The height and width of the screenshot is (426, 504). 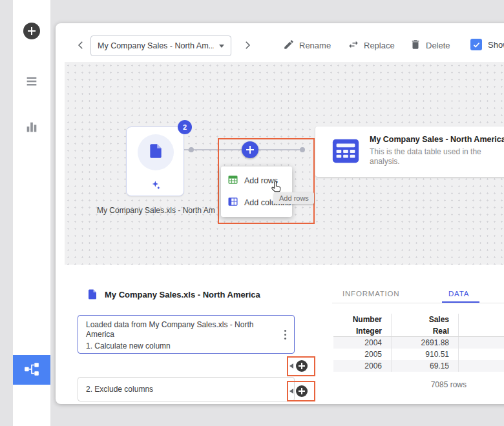 What do you see at coordinates (180, 346) in the screenshot?
I see `step-description: 1. Calculate new column` at bounding box center [180, 346].